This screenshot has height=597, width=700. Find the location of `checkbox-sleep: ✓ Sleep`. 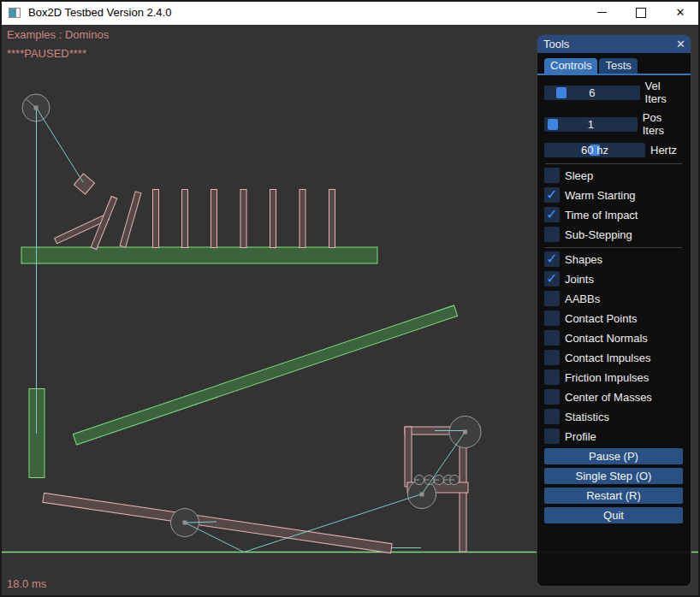

checkbox-sleep: ✓ Sleep is located at coordinates (614, 175).